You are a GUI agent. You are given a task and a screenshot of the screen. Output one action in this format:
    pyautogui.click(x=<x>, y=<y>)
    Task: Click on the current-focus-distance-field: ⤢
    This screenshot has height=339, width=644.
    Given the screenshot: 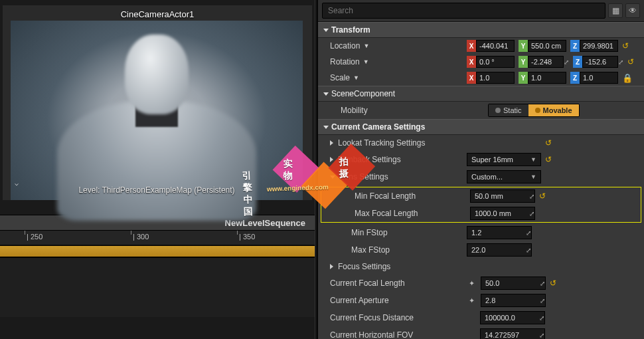 What is the action you would take?
    pyautogui.click(x=513, y=318)
    